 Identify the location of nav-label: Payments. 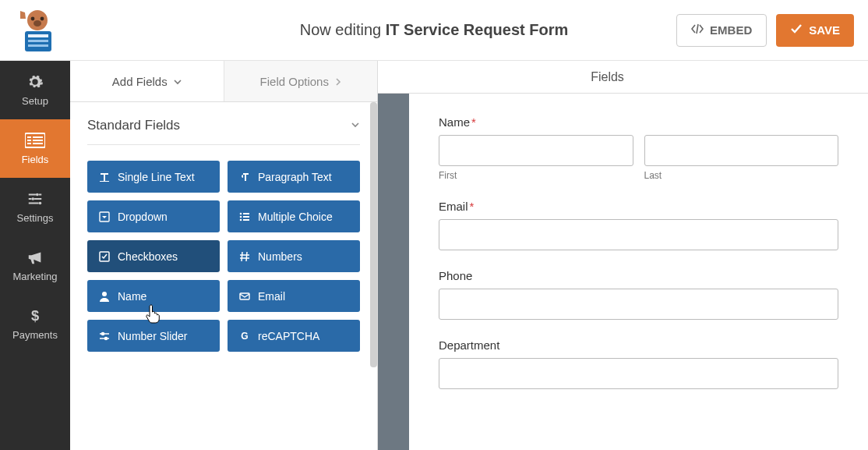
(35, 335).